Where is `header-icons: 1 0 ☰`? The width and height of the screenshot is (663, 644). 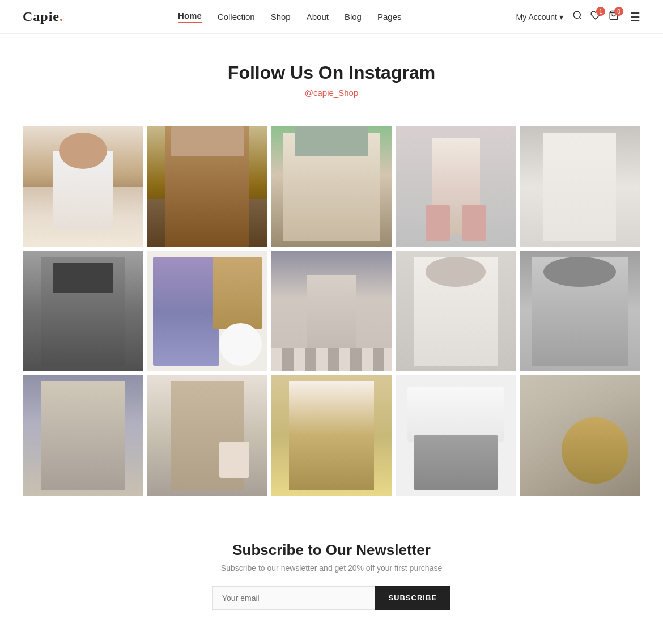 header-icons: 1 0 ☰ is located at coordinates (606, 17).